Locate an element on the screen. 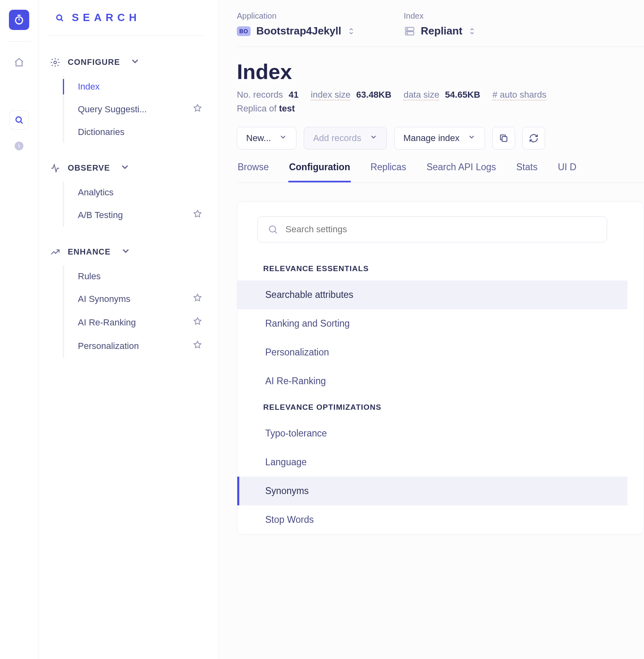  sidebar-item-dictionaries: Dictionaries is located at coordinates (135, 132).